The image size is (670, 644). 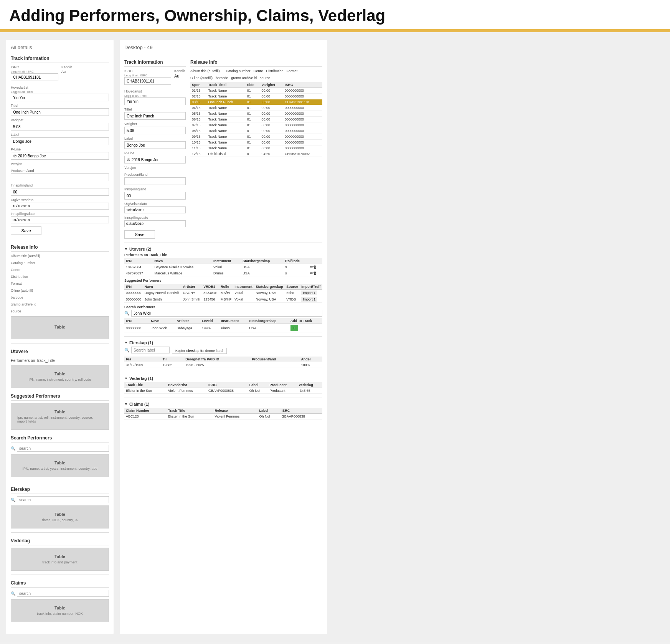 What do you see at coordinates (126, 249) in the screenshot?
I see `utovere-collapse-icon: ▼` at bounding box center [126, 249].